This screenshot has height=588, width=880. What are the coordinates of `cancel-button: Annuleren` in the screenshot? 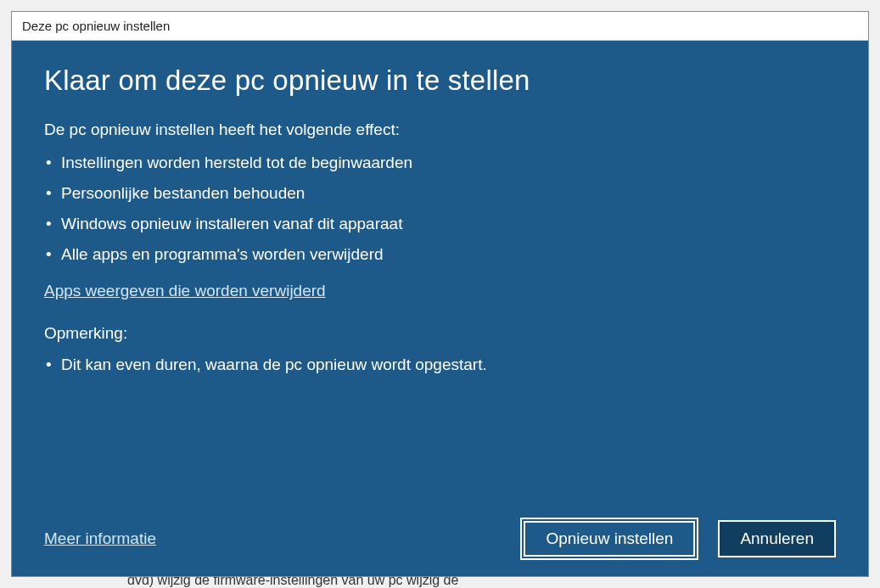 It's located at (777, 539).